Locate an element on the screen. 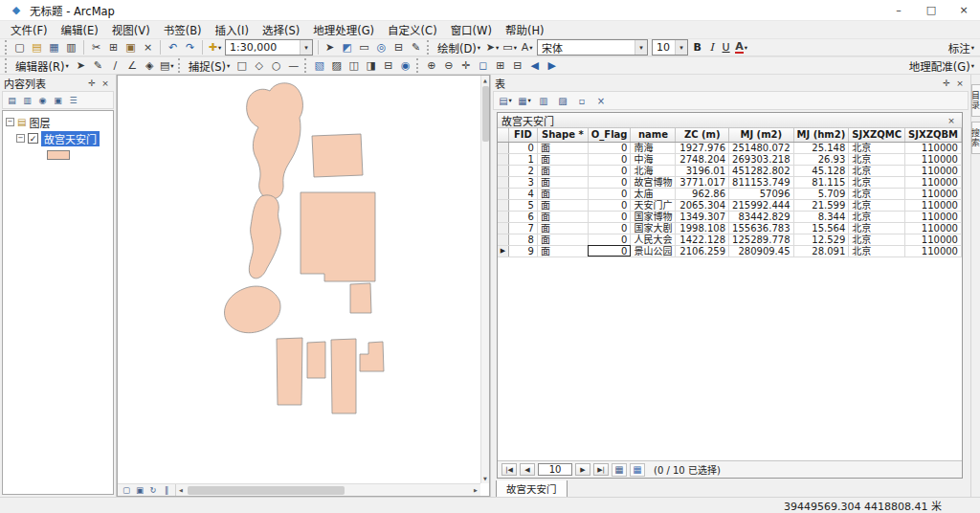  cell: 3196.01 is located at coordinates (702, 170).